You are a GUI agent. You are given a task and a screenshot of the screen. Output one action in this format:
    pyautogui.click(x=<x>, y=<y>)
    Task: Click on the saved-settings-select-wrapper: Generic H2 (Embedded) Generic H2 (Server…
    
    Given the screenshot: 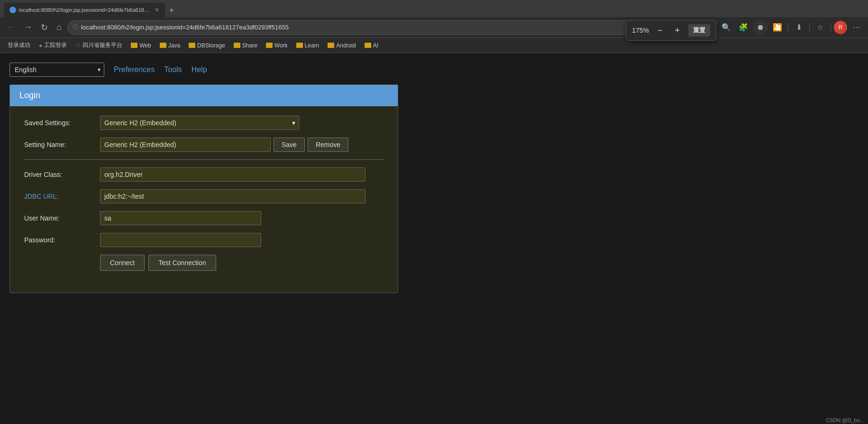 What is the action you would take?
    pyautogui.click(x=200, y=123)
    